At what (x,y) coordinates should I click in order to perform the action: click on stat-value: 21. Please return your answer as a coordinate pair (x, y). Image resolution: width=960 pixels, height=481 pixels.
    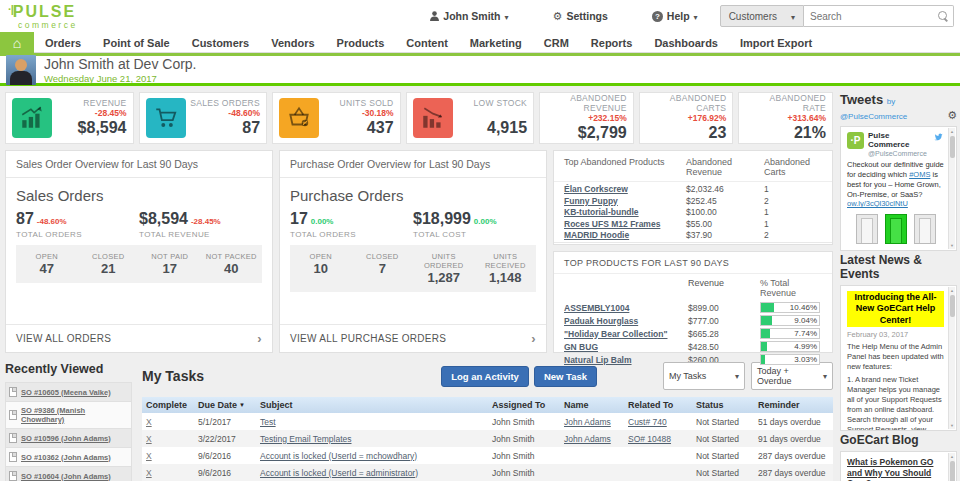
    Looking at the image, I should click on (109, 268).